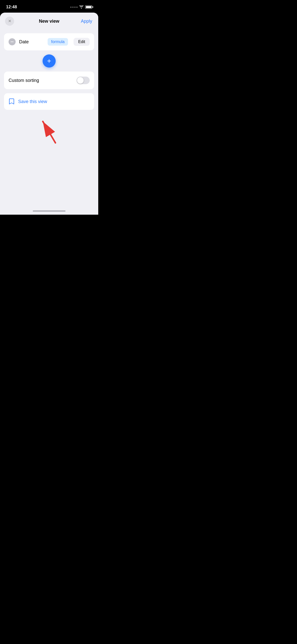 This screenshot has width=297, height=644. Describe the element at coordinates (82, 42) in the screenshot. I see `edit-button: Edit` at that location.